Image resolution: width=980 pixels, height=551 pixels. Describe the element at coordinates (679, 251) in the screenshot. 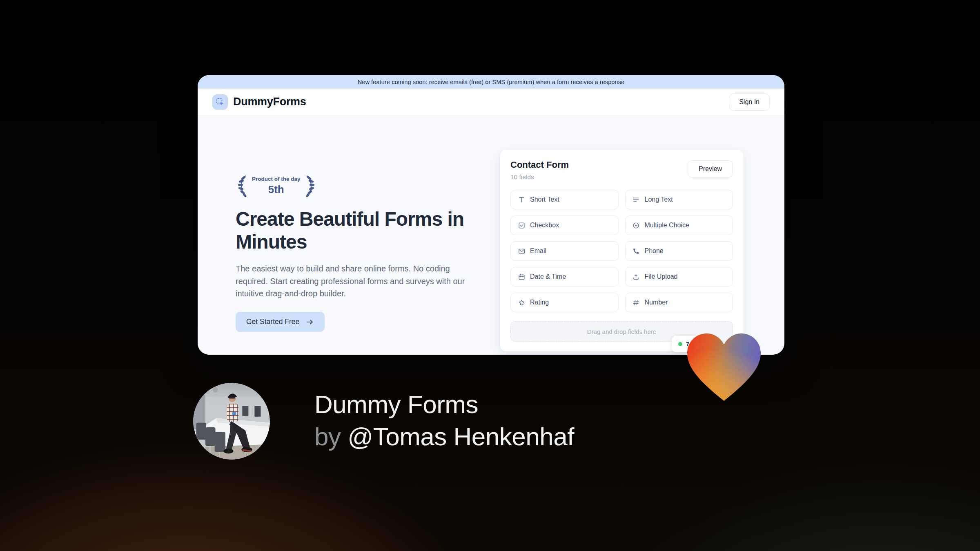

I see `field-type-phone: Phone` at that location.